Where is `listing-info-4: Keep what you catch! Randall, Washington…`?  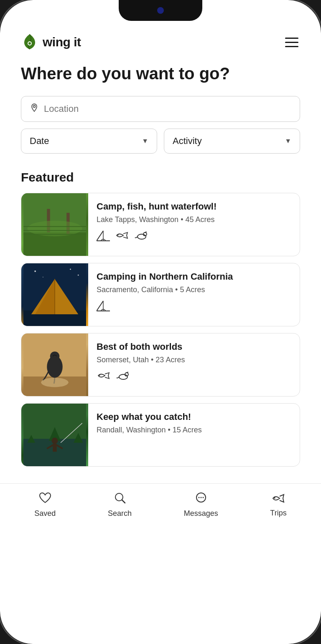 listing-info-4: Keep what you catch! Randall, Washington… is located at coordinates (194, 435).